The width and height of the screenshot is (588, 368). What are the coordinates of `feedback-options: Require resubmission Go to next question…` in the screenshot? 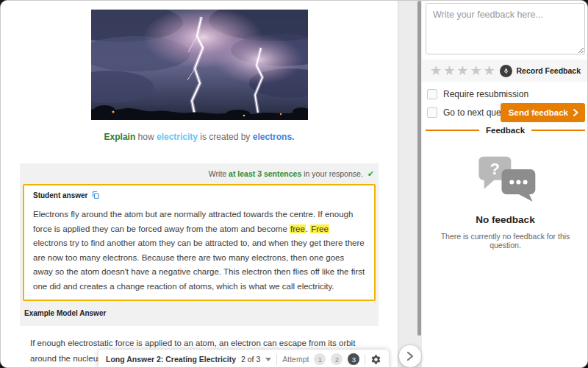 It's located at (506, 100).